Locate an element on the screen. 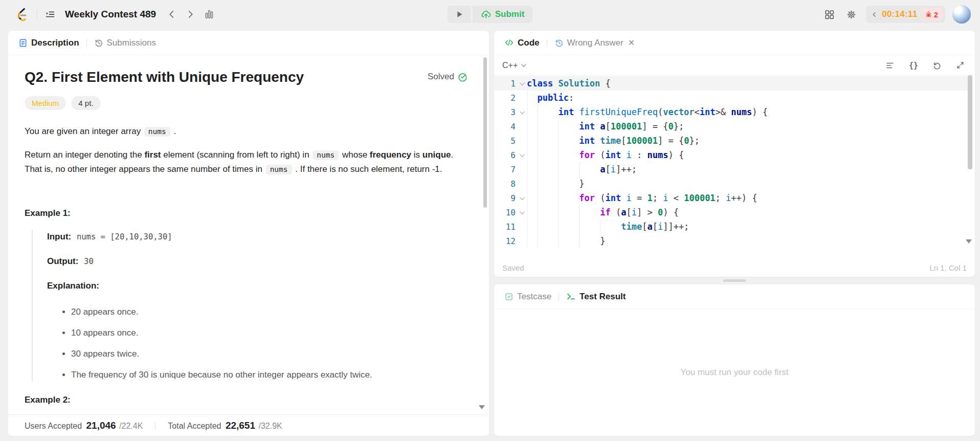 The width and height of the screenshot is (980, 441). tab-description-label: Description is located at coordinates (55, 43).